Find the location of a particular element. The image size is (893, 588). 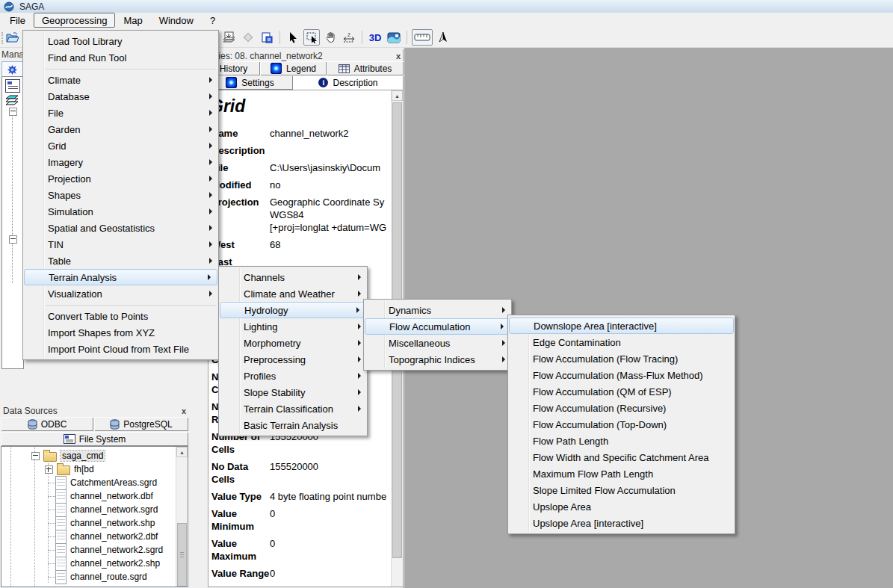

menu-item: Slope Stability is located at coordinates (293, 392).